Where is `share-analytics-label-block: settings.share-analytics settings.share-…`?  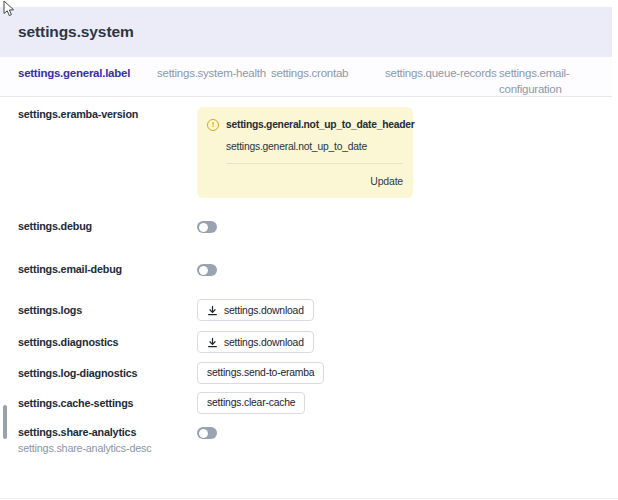 share-analytics-label-block: settings.share-analytics settings.share-… is located at coordinates (108, 440).